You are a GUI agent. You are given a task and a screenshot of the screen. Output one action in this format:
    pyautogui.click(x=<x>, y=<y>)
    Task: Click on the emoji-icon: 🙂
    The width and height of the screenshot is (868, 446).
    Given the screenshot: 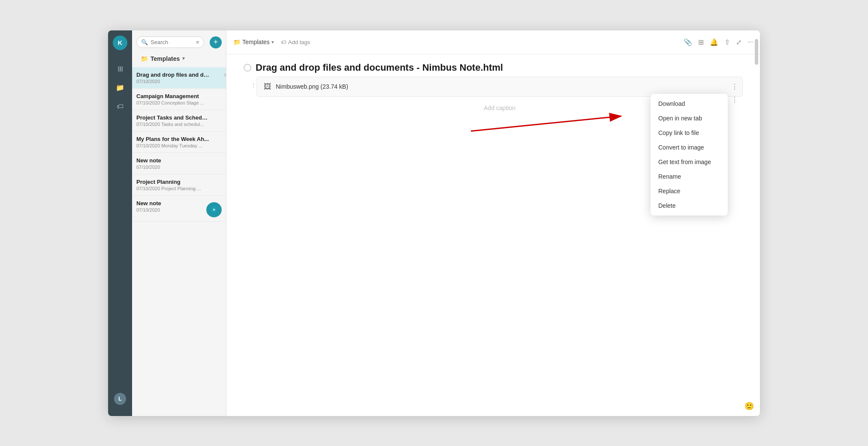 What is the action you would take?
    pyautogui.click(x=749, y=406)
    